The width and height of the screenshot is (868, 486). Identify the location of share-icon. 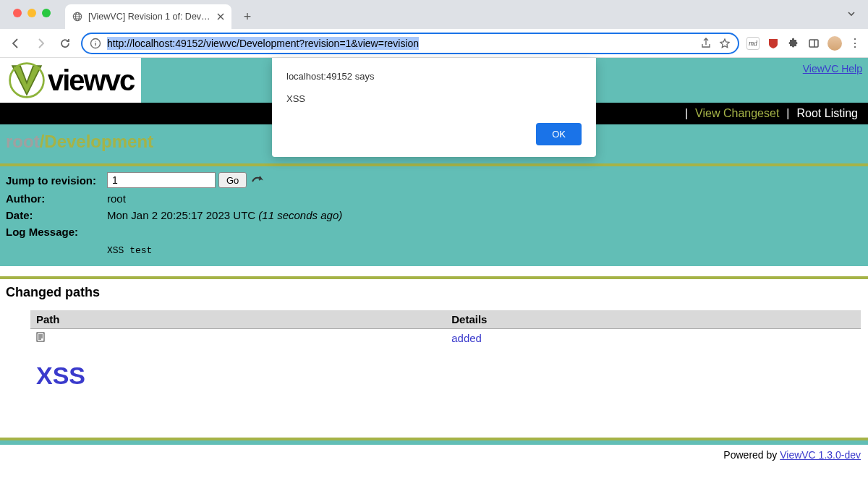
(706, 43).